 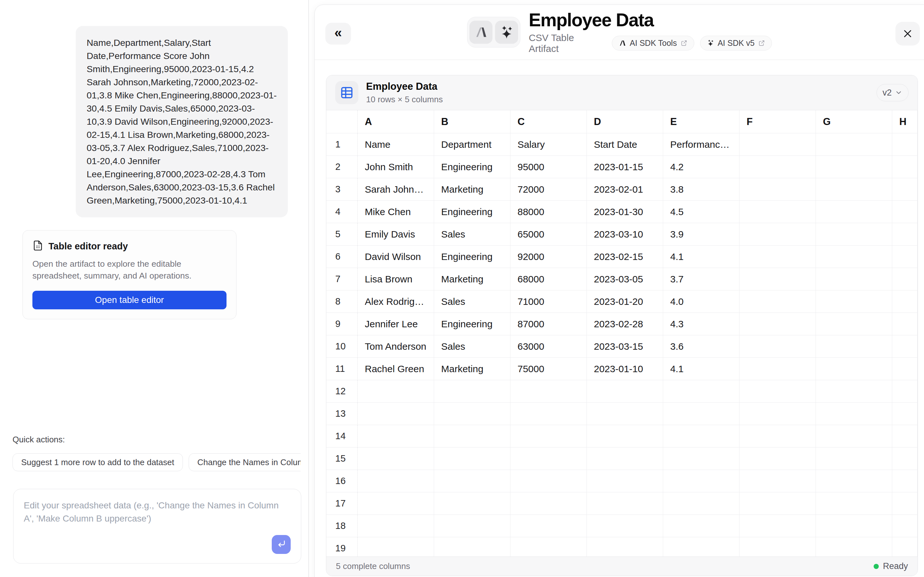 What do you see at coordinates (396, 279) in the screenshot?
I see `grid-cell: Lisa Brown` at bounding box center [396, 279].